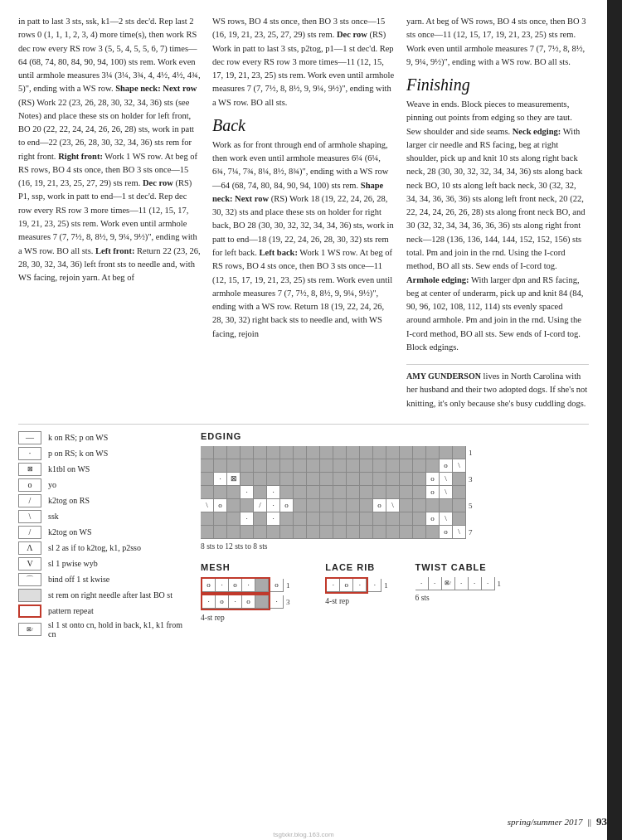  I want to click on legend-symbol-k2tog-ws: /, so click(30, 532).